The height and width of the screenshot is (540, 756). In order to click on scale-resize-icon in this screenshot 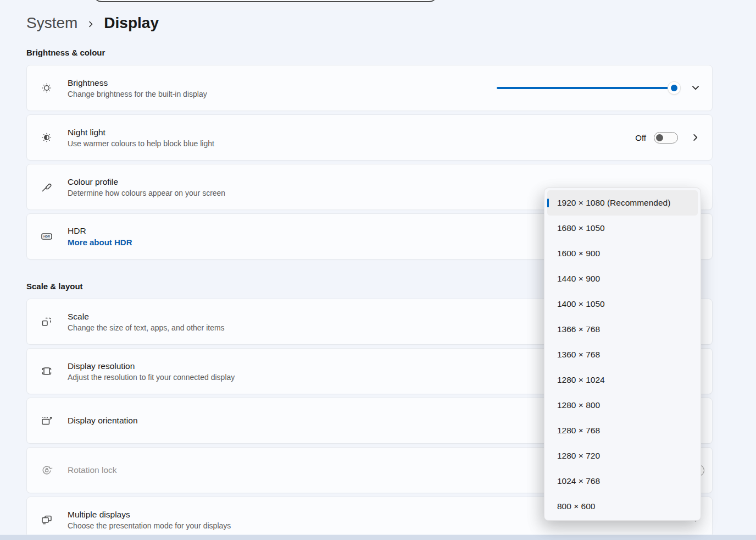, I will do `click(47, 322)`.